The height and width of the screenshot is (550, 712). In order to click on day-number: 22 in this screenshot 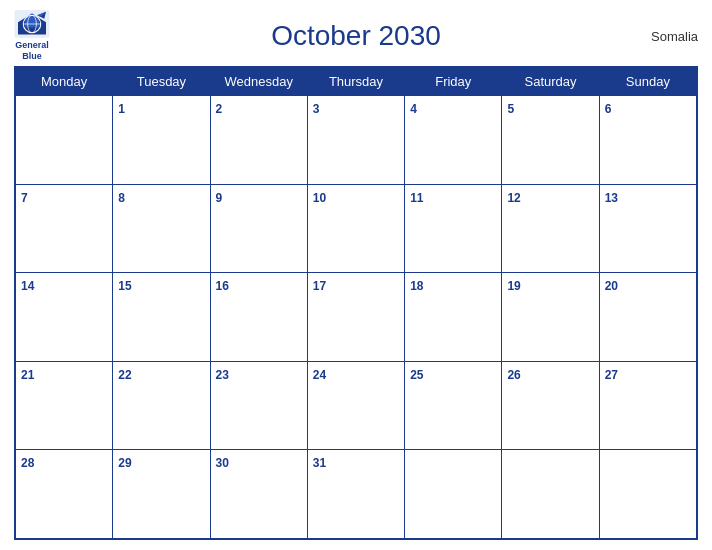, I will do `click(124, 375)`.